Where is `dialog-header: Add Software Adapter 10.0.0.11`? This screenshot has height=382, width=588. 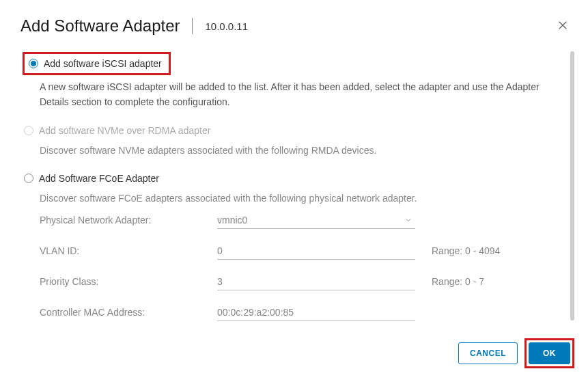 dialog-header: Add Software Adapter 10.0.0.11 is located at coordinates (294, 23).